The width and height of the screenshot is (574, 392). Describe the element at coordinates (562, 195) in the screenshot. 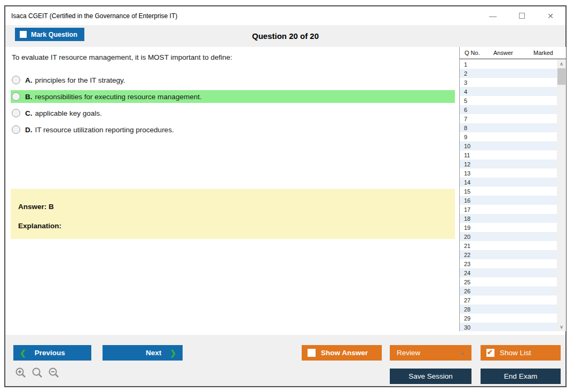

I see `scrollbar-track: ∧ ∨` at that location.